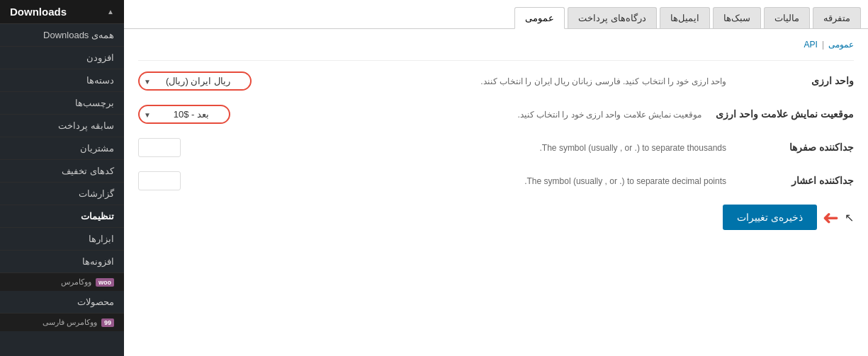 Image resolution: width=868 pixels, height=356 pixels. What do you see at coordinates (105, 282) in the screenshot?
I see `woo-badge: woo` at bounding box center [105, 282].